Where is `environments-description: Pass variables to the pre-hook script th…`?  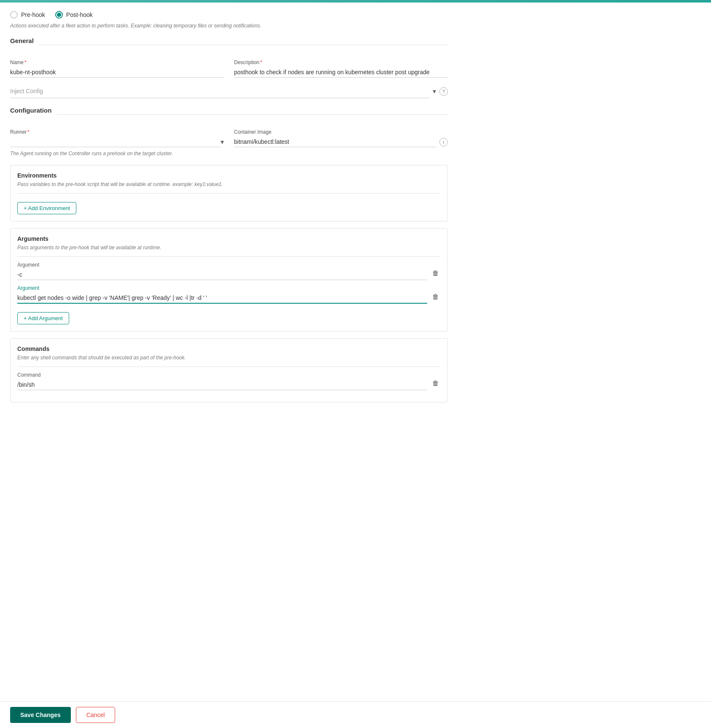 environments-description: Pass variables to the pre-hook script th… is located at coordinates (229, 184).